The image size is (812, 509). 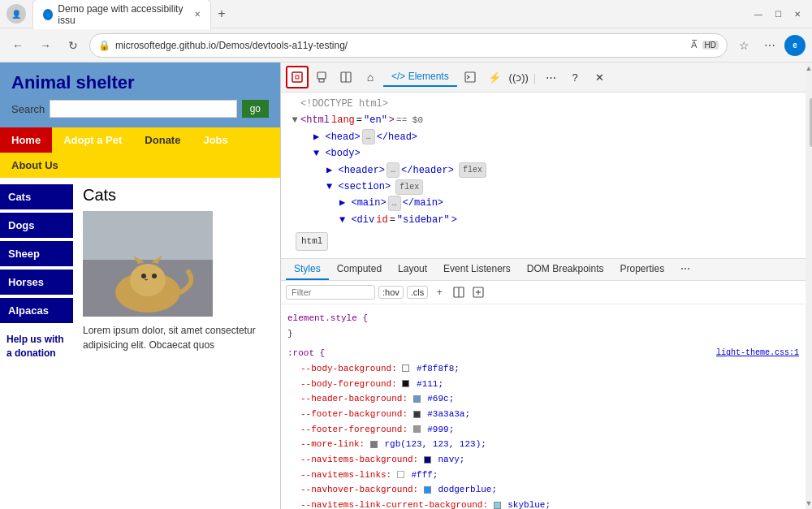 What do you see at coordinates (565, 270) in the screenshot?
I see `dom-breakpoints-tab: DOM Breakpoints` at bounding box center [565, 270].